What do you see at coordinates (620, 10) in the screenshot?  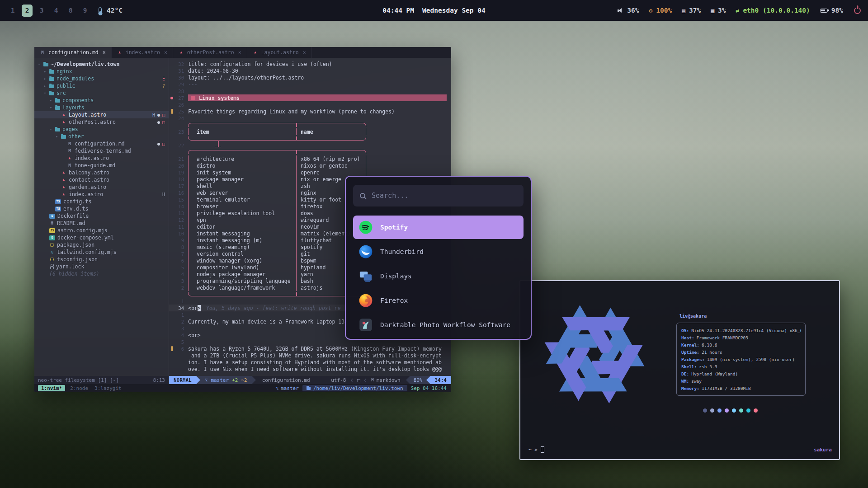 I see `speaker-icon` at bounding box center [620, 10].